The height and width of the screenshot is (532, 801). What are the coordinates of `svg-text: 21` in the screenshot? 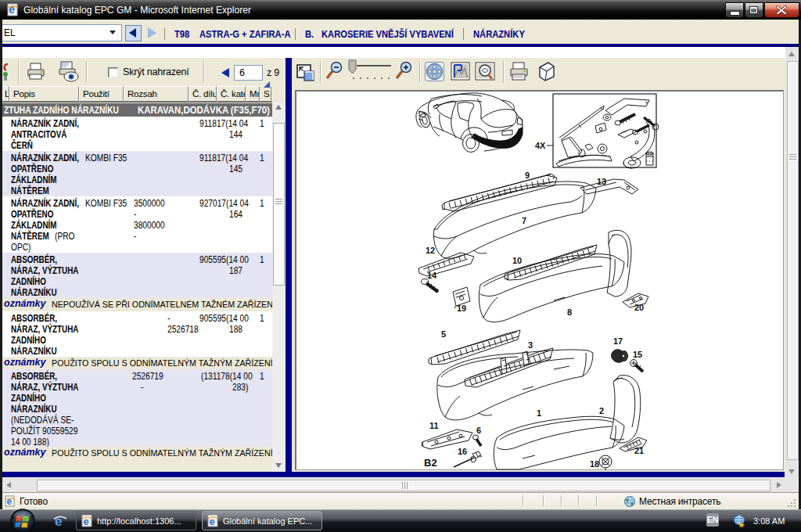 It's located at (639, 451).